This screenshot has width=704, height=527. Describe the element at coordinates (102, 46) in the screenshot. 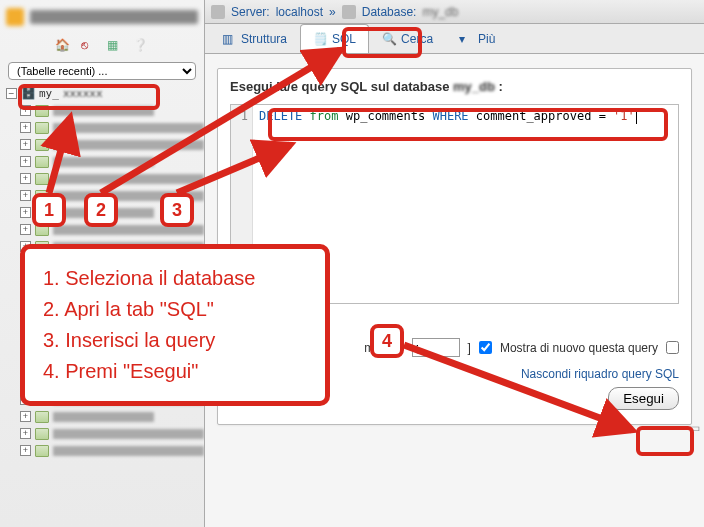

I see `sidebar-toolbar: 🏠 ⎋ ▦ ❔` at that location.